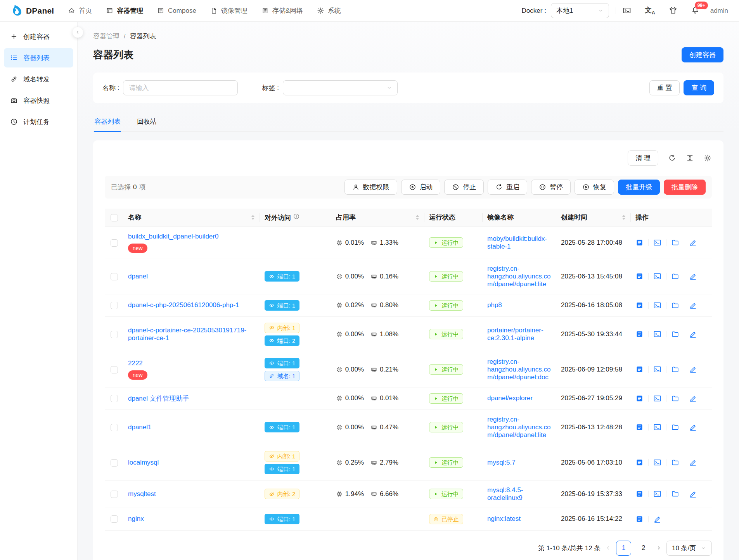  Describe the element at coordinates (282, 376) in the screenshot. I see `access-tag-domain: 域名: 1` at that location.